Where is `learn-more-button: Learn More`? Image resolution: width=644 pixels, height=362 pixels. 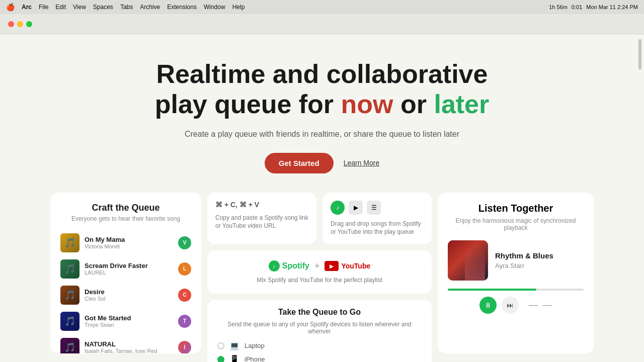 learn-more-button: Learn More is located at coordinates (362, 163).